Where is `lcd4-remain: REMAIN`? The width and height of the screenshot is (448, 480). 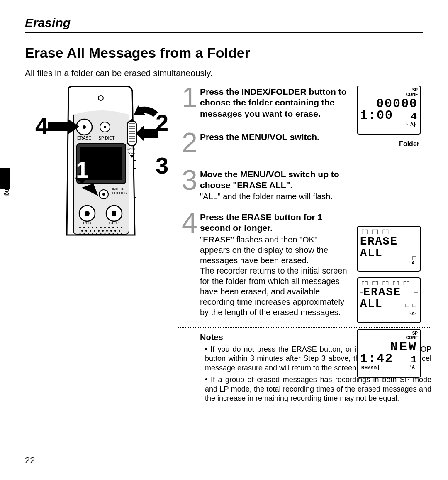
lcd4-remain: REMAIN is located at coordinates (369, 368).